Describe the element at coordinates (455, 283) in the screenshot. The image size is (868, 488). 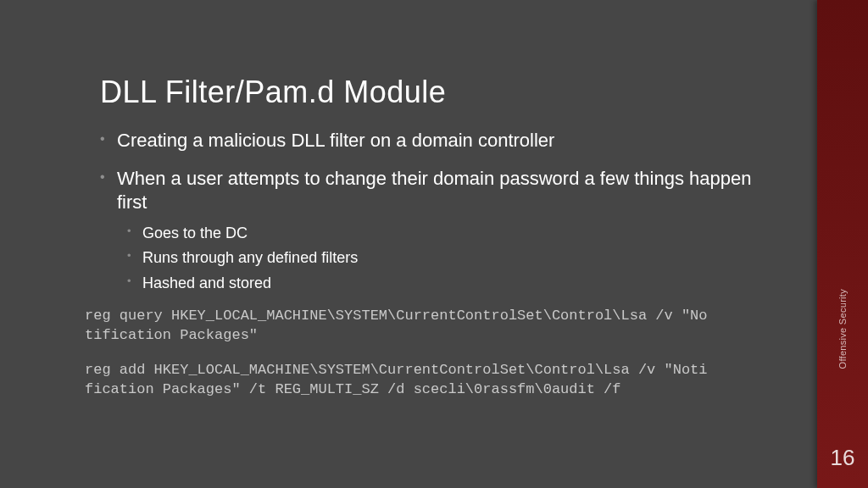
I see `sub-bullet-item: Hashed and stored` at that location.